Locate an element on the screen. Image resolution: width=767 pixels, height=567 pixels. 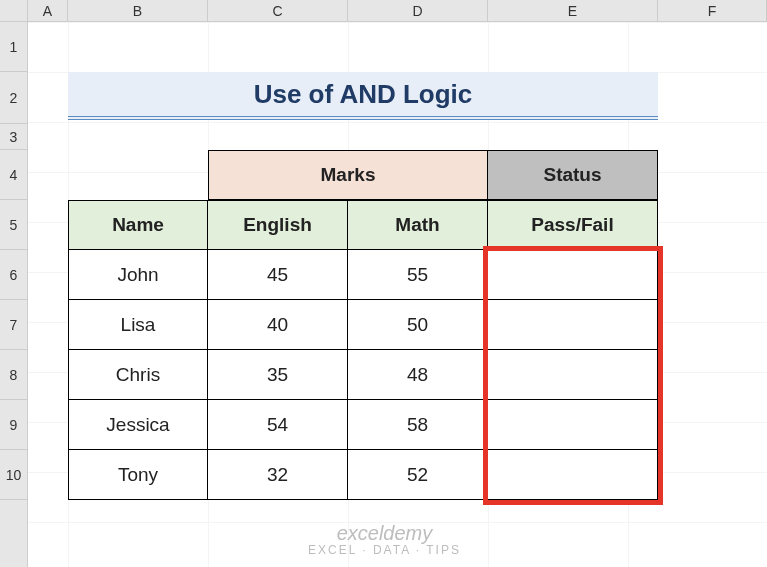
header-status: Status is located at coordinates (573, 175).